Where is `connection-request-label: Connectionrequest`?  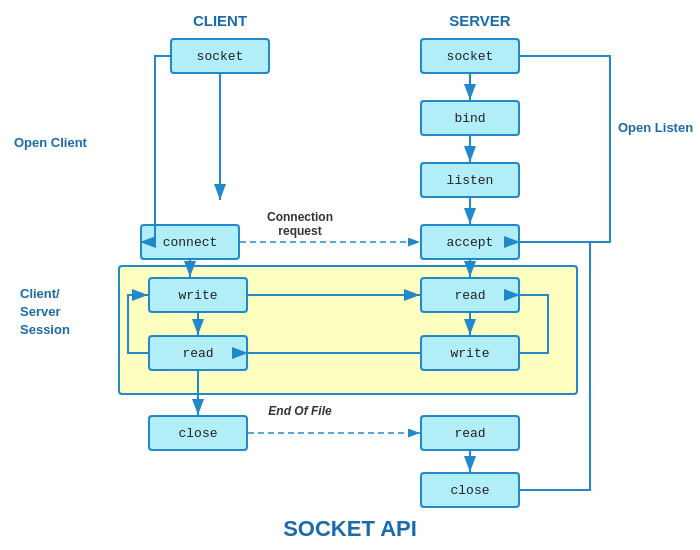 connection-request-label: Connectionrequest is located at coordinates (300, 224).